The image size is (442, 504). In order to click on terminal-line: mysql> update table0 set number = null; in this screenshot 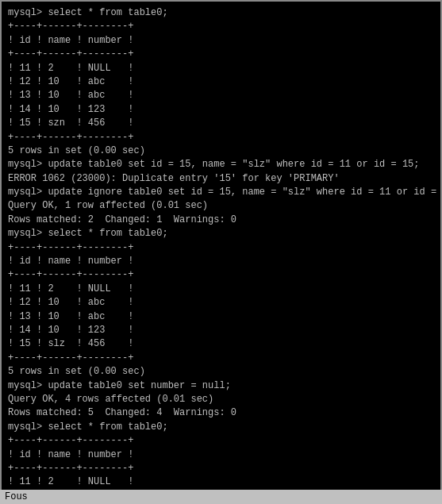, I will do `click(221, 386)`.